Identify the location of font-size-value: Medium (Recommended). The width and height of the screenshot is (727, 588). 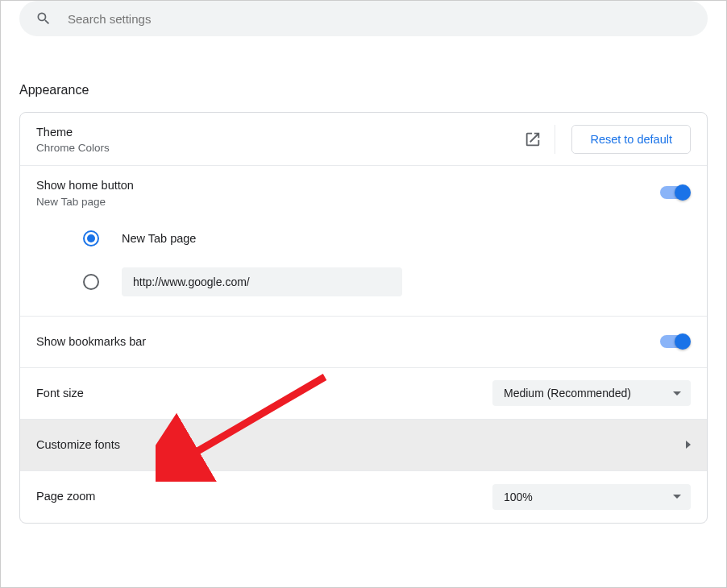
(567, 393).